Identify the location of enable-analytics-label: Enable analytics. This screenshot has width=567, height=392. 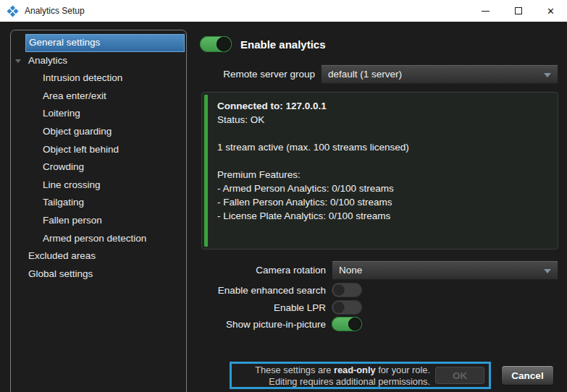
(283, 45).